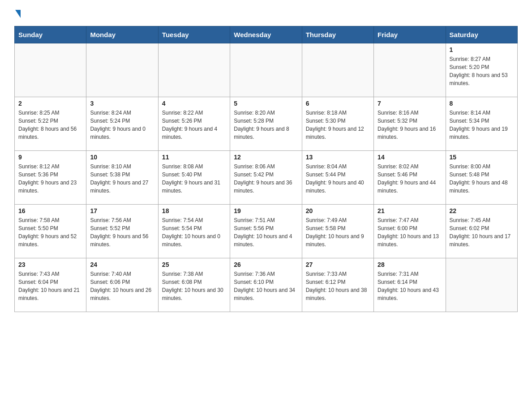  I want to click on day-number: 28, so click(409, 265).